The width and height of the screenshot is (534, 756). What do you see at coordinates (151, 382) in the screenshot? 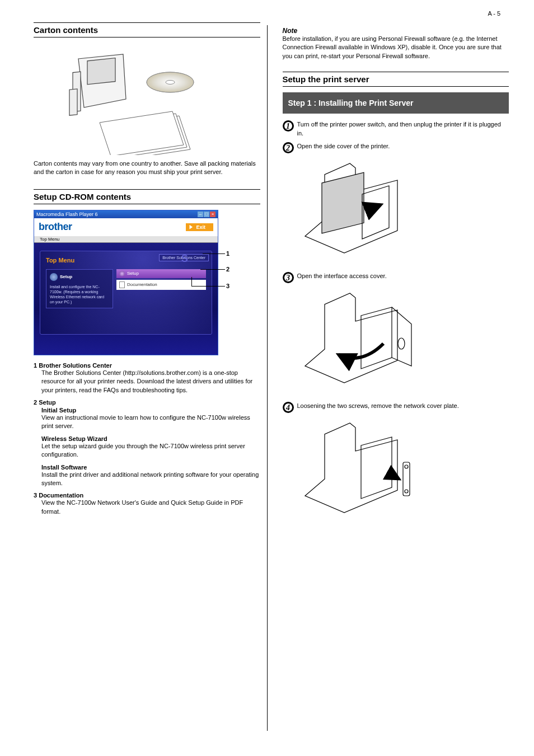
I see `label-1-desc: The Brother Solutions Center (http://sol…` at bounding box center [151, 382].